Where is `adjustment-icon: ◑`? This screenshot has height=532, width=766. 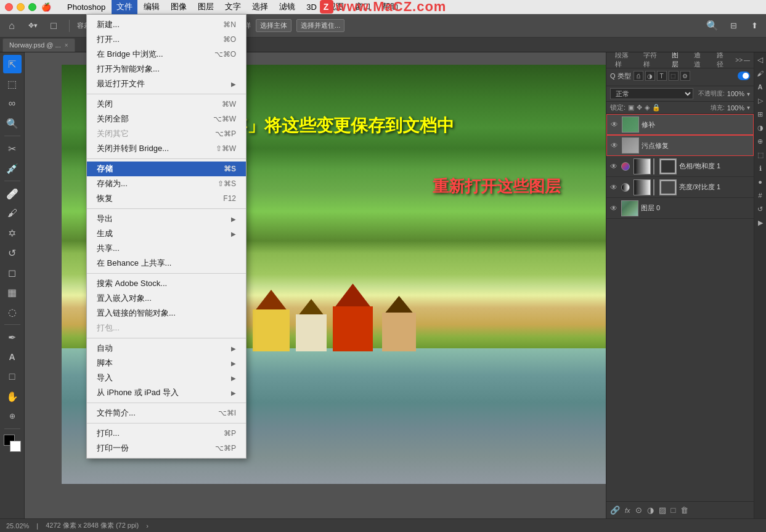
adjustment-icon: ◑ is located at coordinates (651, 510).